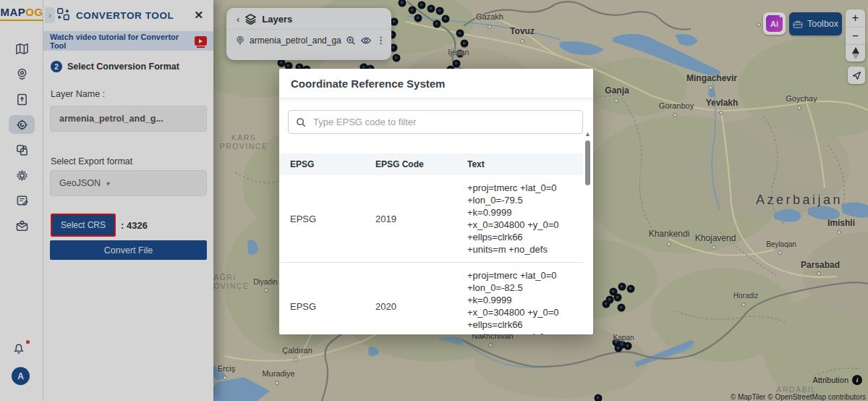 The height and width of the screenshot is (401, 868). I want to click on scroll-up-arrow-icon: ▲, so click(587, 135).